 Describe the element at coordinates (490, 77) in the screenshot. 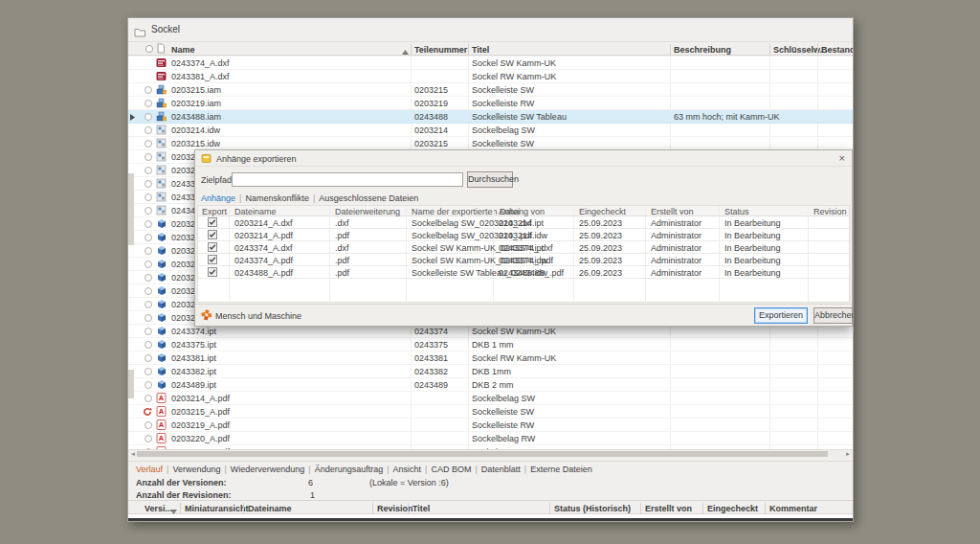

I see `file-row: 0243381_A.dxfSockel RW Kamm-UK` at that location.